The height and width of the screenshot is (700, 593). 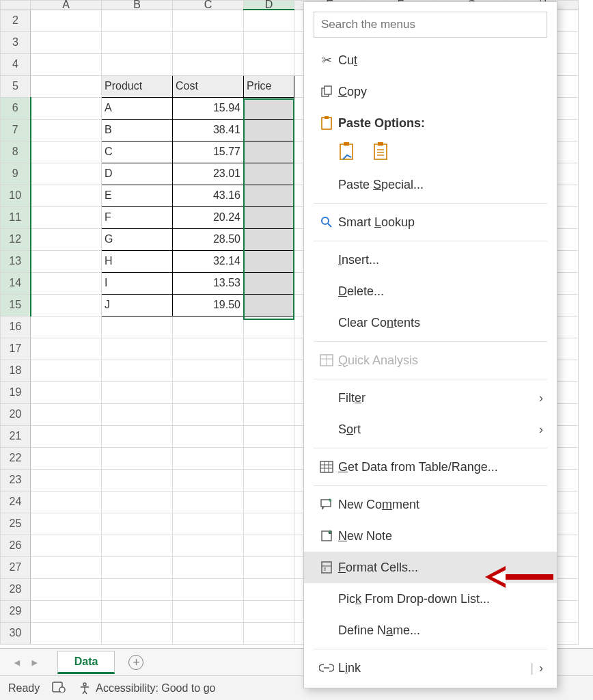 What do you see at coordinates (269, 5) in the screenshot?
I see `col-D: D` at bounding box center [269, 5].